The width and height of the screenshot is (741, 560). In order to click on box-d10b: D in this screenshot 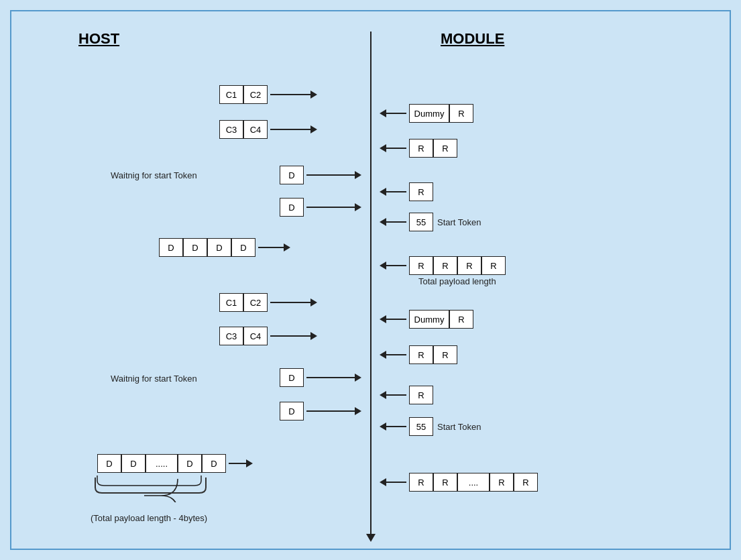, I will do `click(133, 463)`.